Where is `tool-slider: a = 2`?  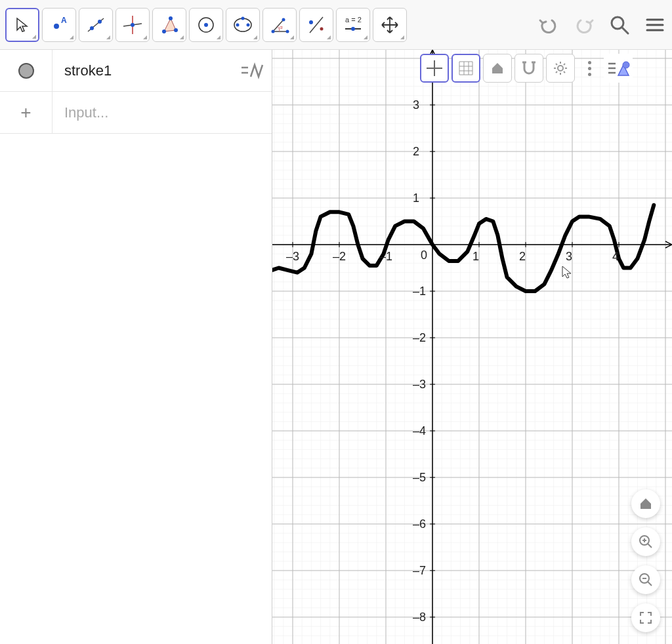 tool-slider: a = 2 is located at coordinates (353, 25).